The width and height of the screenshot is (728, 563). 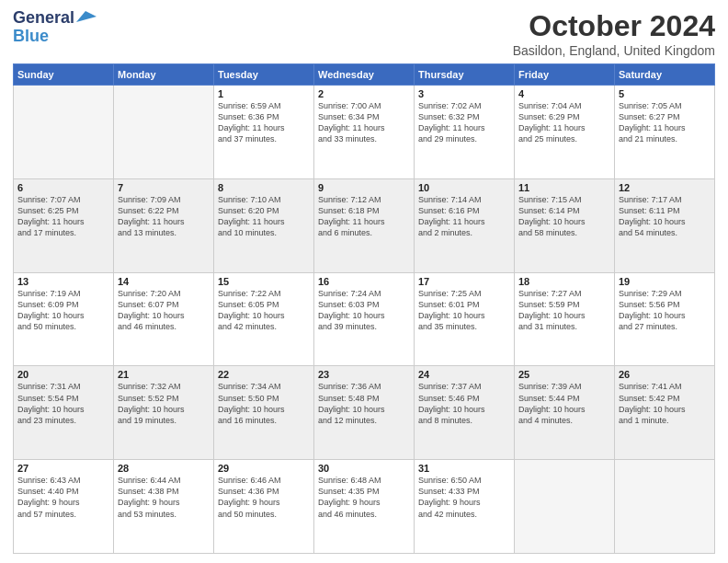 I want to click on header: General Blue October 2024 Basildon, Engl…, so click(x=364, y=33).